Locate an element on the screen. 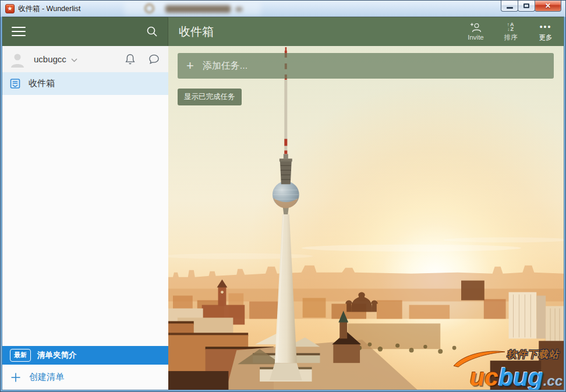 Image resolution: width=566 pixels, height=392 pixels. folder-intro-banner: 最新 清单夹简介 is located at coordinates (85, 355).